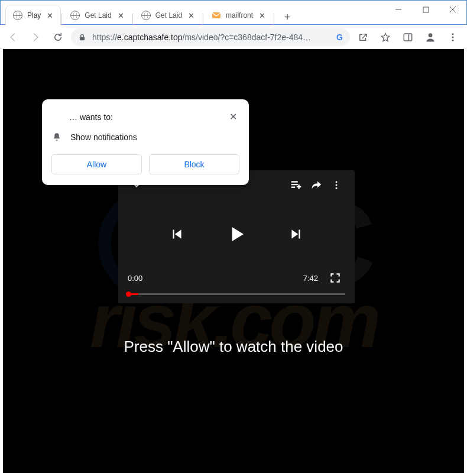 The width and height of the screenshot is (467, 476). I want to click on window-close-button, so click(453, 9).